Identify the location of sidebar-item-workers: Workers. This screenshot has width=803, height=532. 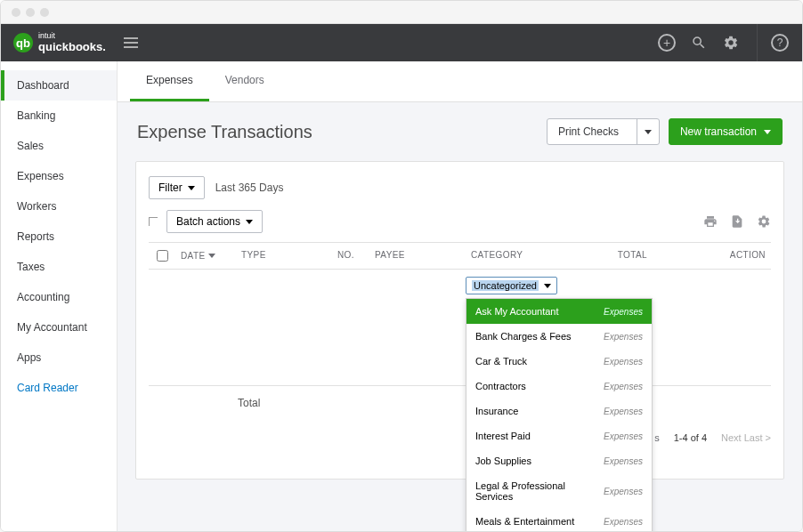
(59, 206).